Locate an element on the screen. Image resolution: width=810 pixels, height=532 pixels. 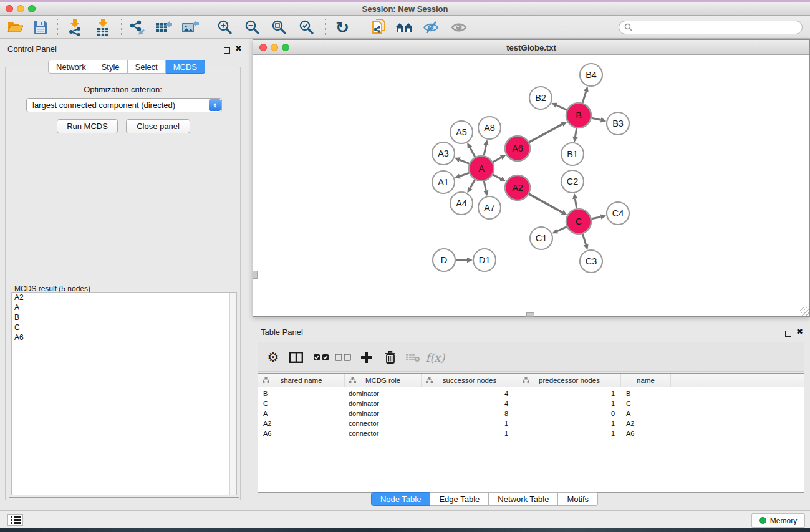
column-header: predecessor nodes is located at coordinates (570, 380).